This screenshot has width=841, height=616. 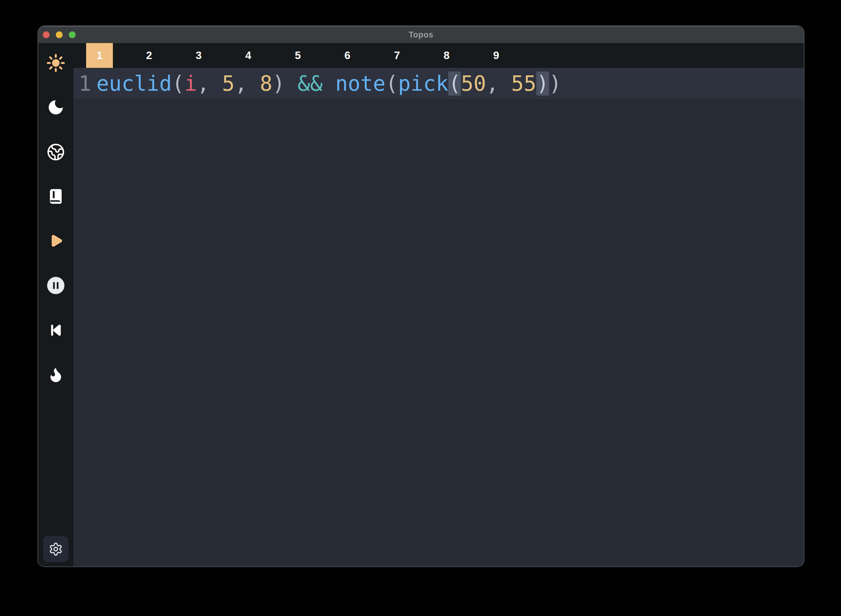 What do you see at coordinates (360, 84) in the screenshot?
I see `code-token-fn: note` at bounding box center [360, 84].